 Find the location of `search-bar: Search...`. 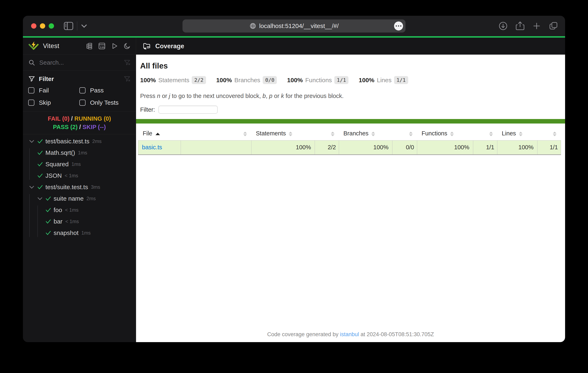

search-bar: Search... is located at coordinates (79, 62).